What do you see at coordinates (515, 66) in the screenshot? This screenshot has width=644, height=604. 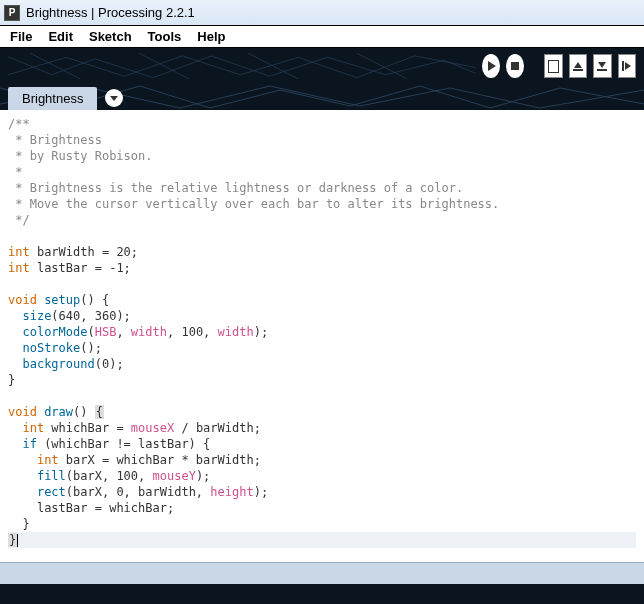 I see `stop-button` at bounding box center [515, 66].